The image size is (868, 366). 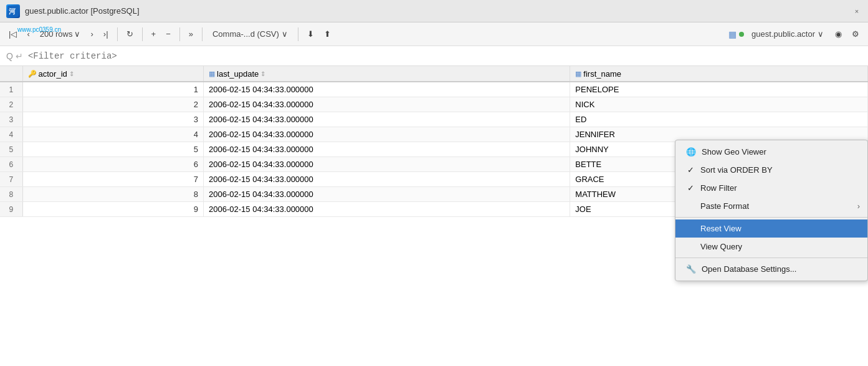 What do you see at coordinates (434, 34) in the screenshot?
I see `toolbar: |◁ ‹ 200 rows ∨ › ›| ↻ + − » Comma-...d …` at bounding box center [434, 34].